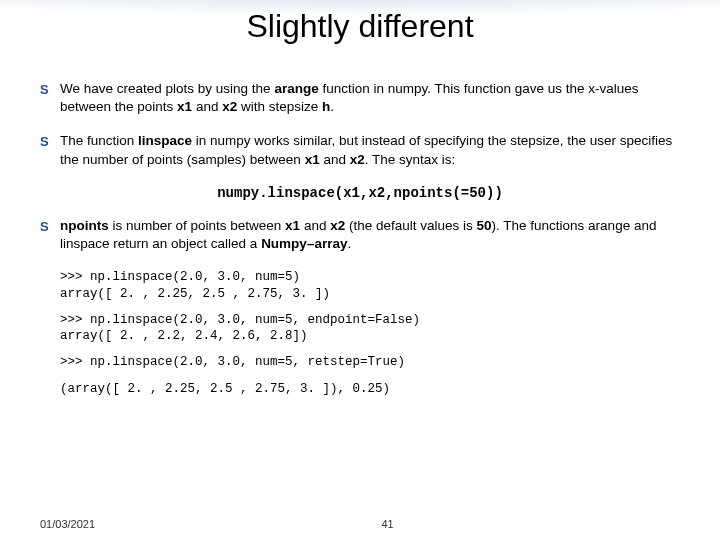 The image size is (720, 540). I want to click on example-3: >>> np.linspace(2.0, 3.0, num=5, retstep…, so click(370, 362).